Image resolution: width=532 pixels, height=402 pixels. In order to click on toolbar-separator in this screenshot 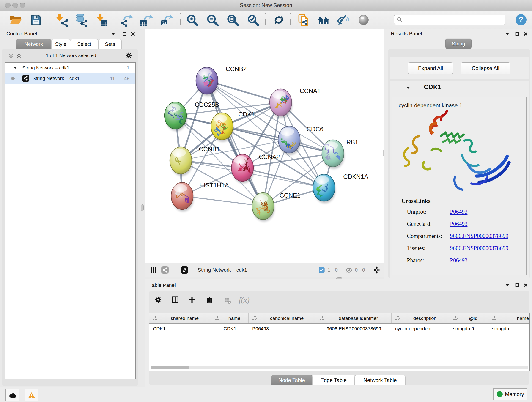, I will do `click(266, 20)`.